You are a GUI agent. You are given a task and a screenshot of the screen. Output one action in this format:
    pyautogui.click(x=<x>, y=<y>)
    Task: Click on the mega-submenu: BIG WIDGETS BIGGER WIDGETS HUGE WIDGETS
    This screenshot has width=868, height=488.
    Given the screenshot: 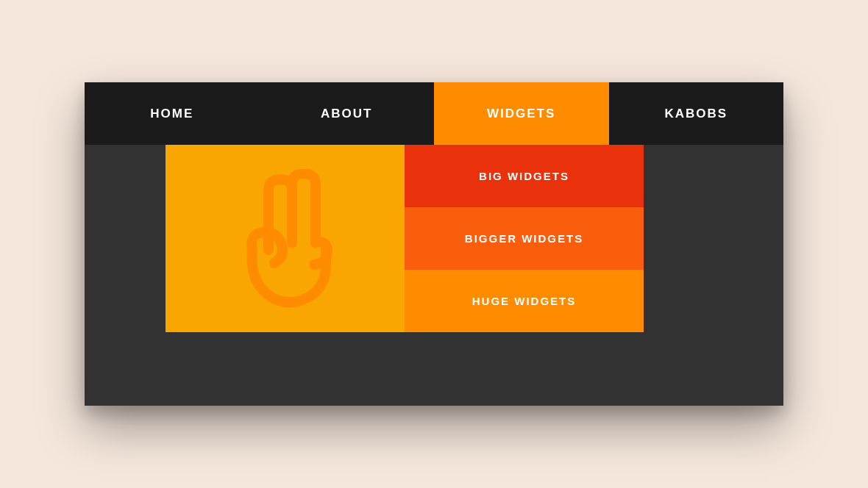 What is the action you would take?
    pyautogui.click(x=524, y=238)
    